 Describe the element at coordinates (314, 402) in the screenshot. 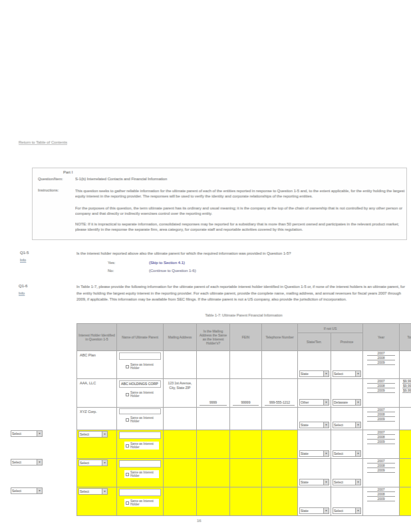

I see `state-dropdown: Other ▾` at that location.